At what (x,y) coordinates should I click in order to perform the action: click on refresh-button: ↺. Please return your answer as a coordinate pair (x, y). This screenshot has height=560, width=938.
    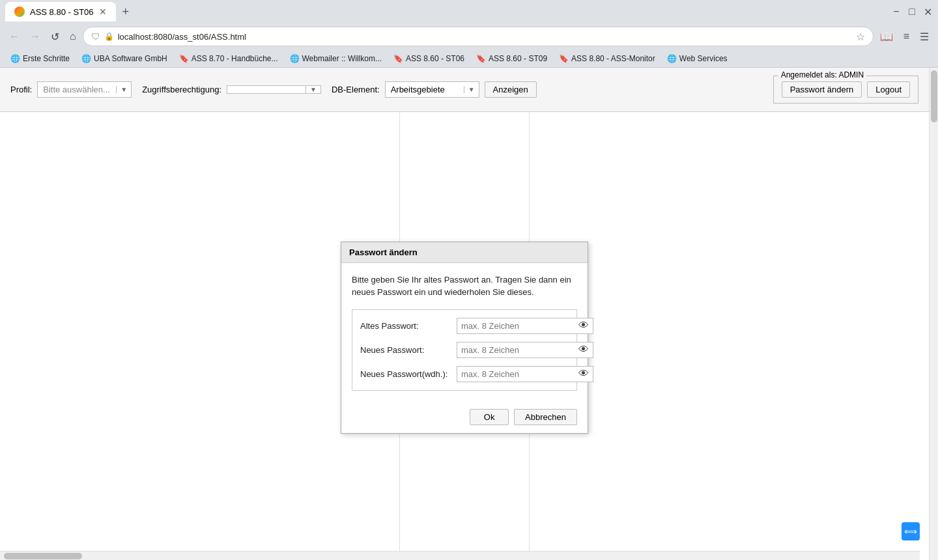
    Looking at the image, I should click on (55, 36).